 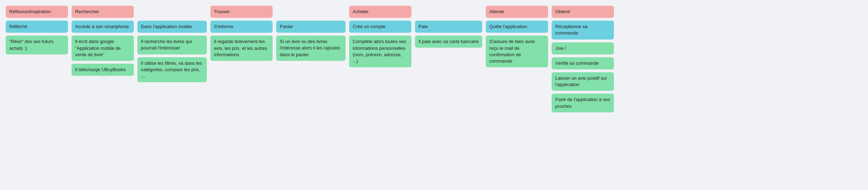 I want to click on column-acheter: AcheterCréé un compteComplète alors tout…, so click(x=380, y=59).